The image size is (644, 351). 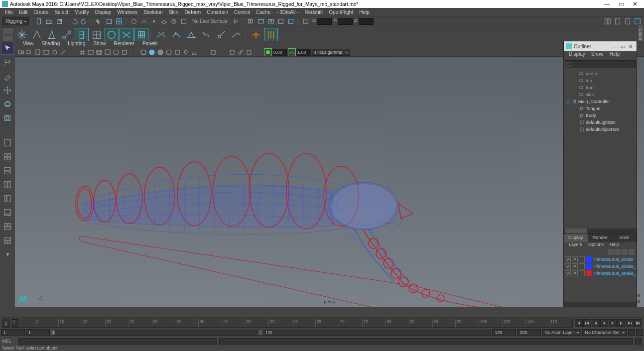 What do you see at coordinates (600, 81) in the screenshot?
I see `outliner-item-top: top` at bounding box center [600, 81].